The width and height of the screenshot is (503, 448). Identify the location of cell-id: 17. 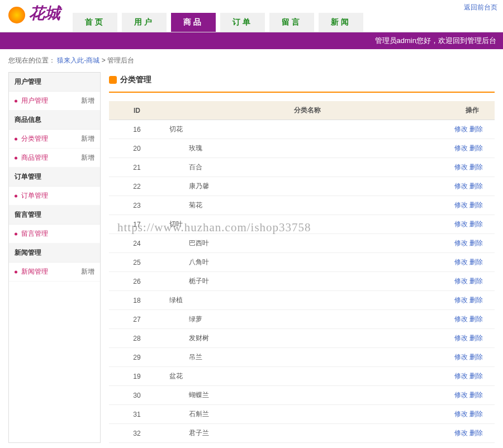
(137, 225).